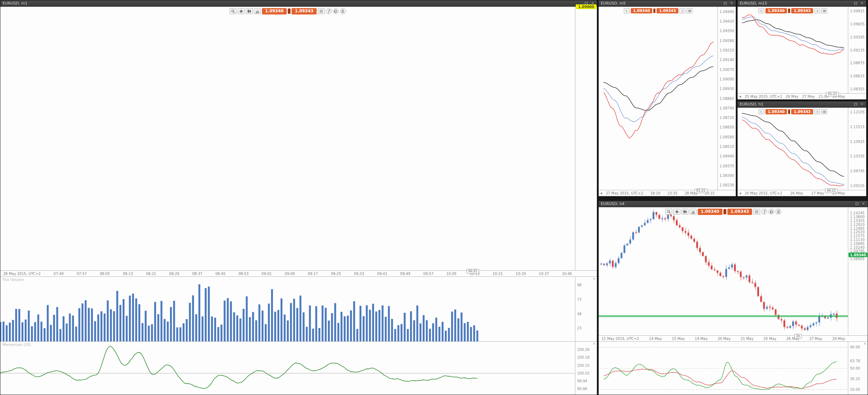  Describe the element at coordinates (727, 118) in the screenshot. I see `axis-tick: 1.08720` at that location.